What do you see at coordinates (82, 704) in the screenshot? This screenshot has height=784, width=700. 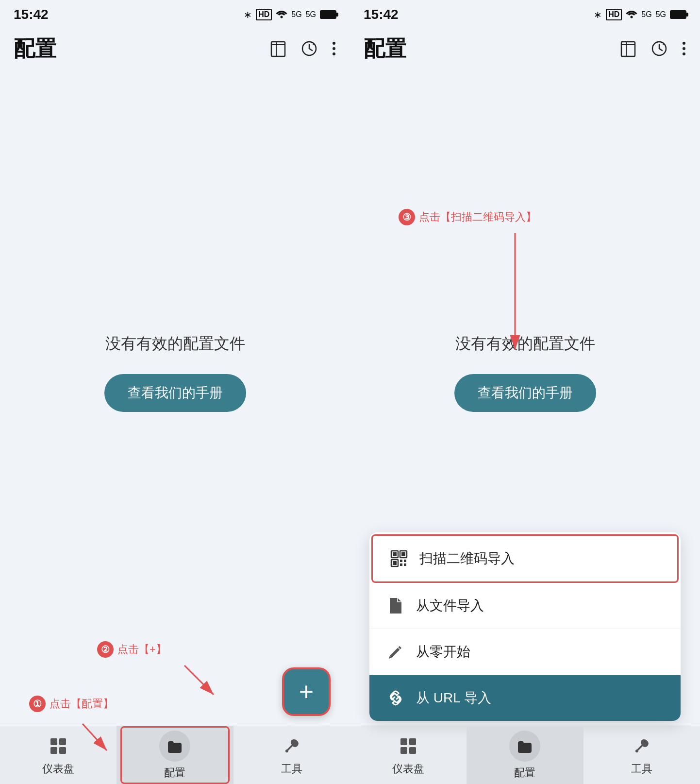 I see `annotation-text-1: 点击【配置】` at bounding box center [82, 704].